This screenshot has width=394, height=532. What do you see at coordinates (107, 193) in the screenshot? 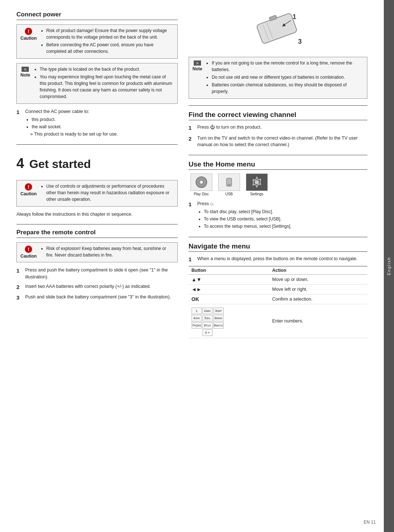
I see `caution-list: Use of controls or adjustments or perfor…` at bounding box center [107, 193].